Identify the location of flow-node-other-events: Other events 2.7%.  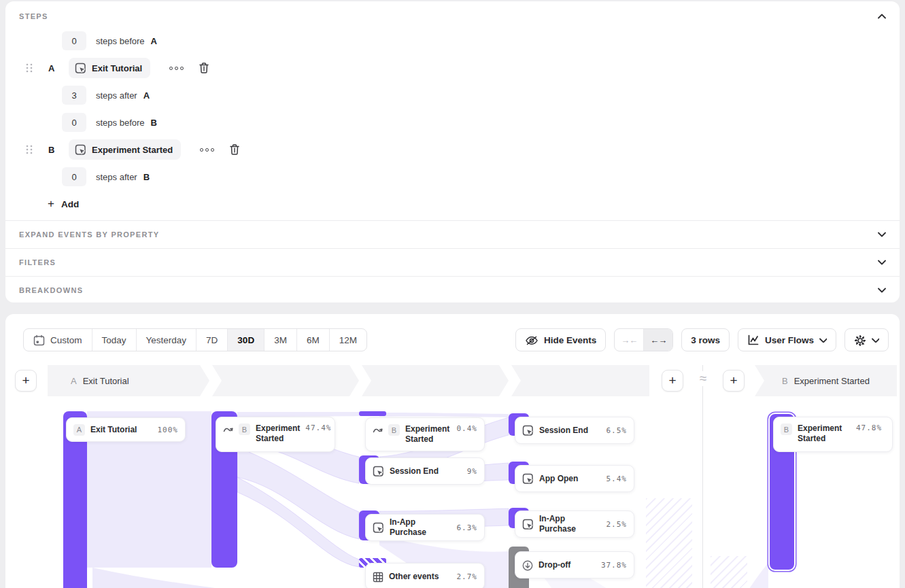
(425, 575).